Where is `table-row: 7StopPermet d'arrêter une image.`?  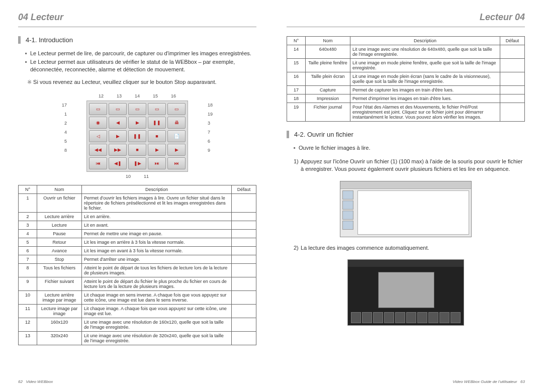
table-row: 7StopPermet d'arrêter une image. is located at coordinates (138, 259).